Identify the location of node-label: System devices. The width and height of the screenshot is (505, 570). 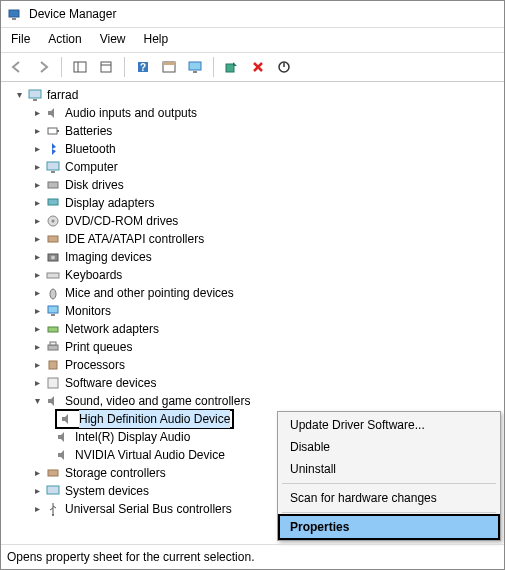
(107, 491).